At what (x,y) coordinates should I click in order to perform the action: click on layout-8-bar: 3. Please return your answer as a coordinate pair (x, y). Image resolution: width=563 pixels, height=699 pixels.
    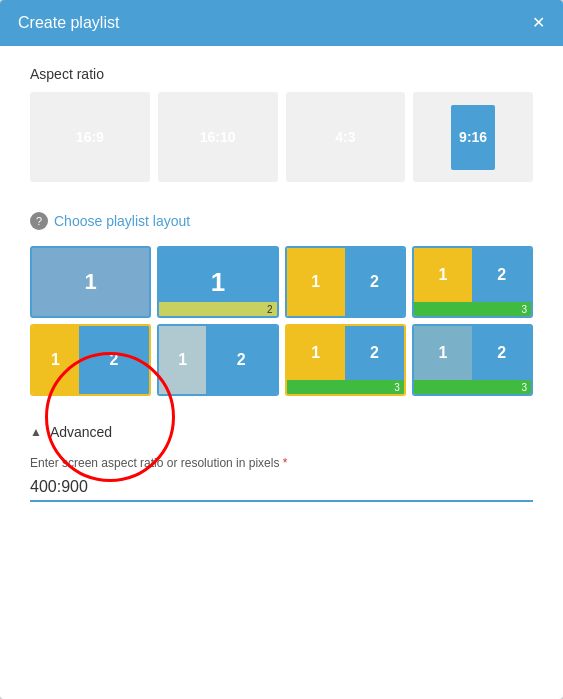
    Looking at the image, I should click on (472, 387).